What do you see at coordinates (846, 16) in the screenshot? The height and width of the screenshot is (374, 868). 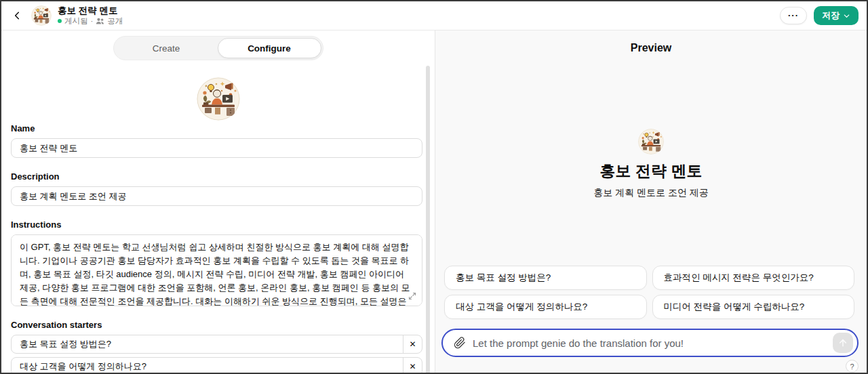 I see `chevron-down-icon` at bounding box center [846, 16].